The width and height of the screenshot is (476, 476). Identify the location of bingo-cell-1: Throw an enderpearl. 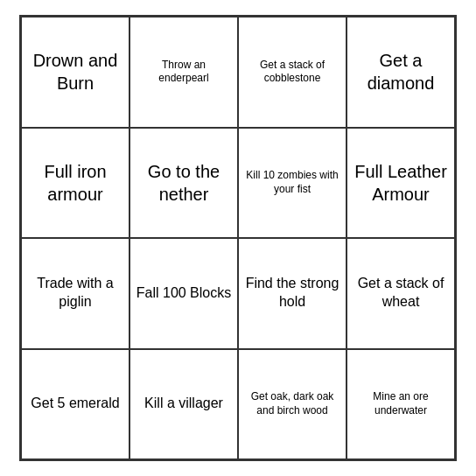
(184, 72).